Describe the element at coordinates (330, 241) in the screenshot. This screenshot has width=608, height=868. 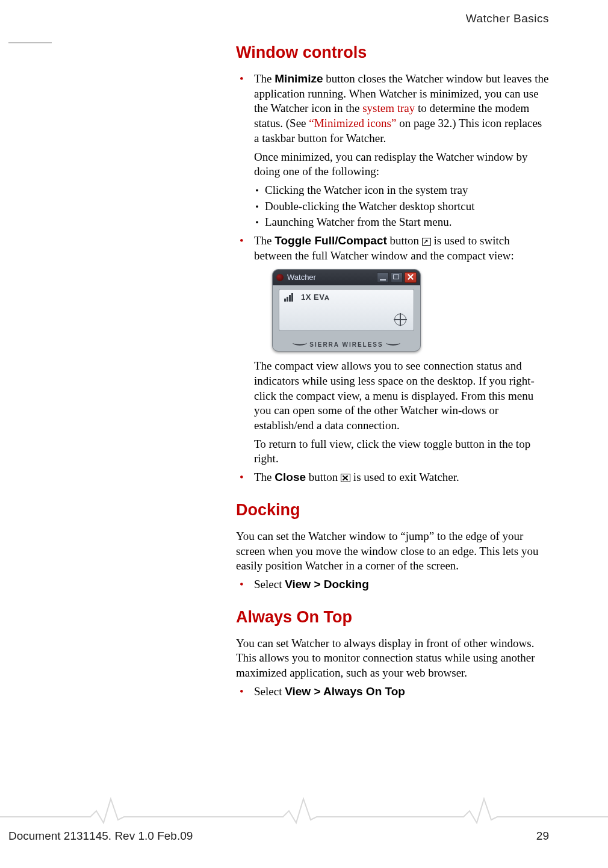
I see `toggle-label: Toggle Full/Compact` at that location.